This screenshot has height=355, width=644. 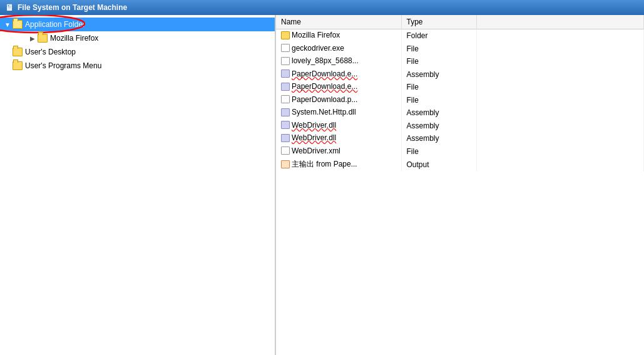 What do you see at coordinates (33, 39) in the screenshot?
I see `expand-arrow-mozilla-firefox: ▶` at bounding box center [33, 39].